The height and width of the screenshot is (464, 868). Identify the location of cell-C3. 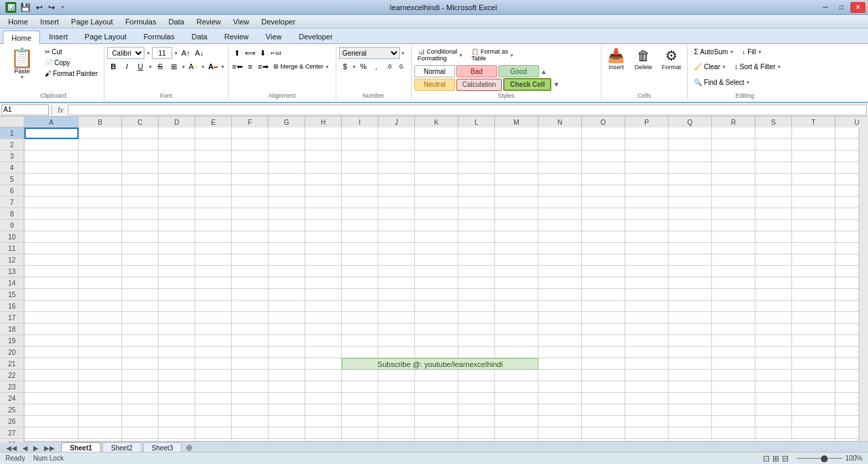
(140, 156).